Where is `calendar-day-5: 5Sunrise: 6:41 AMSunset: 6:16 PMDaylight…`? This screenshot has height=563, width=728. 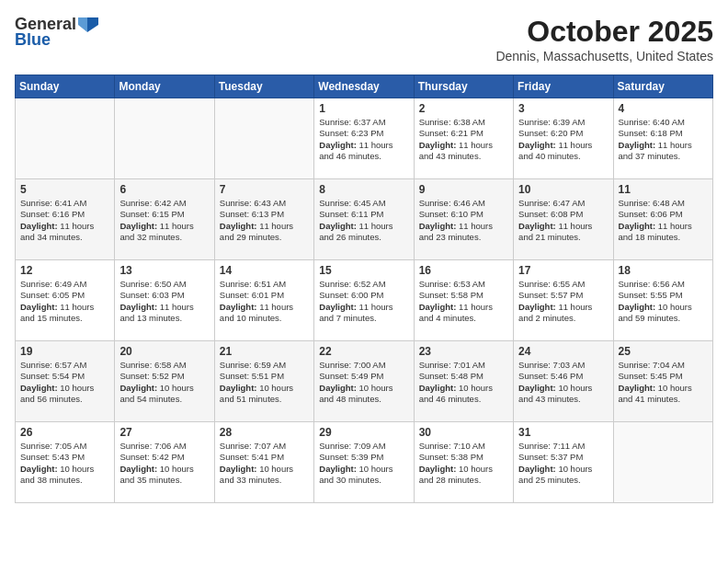 calendar-day-5: 5Sunrise: 6:41 AMSunset: 6:16 PMDaylight… is located at coordinates (65, 220).